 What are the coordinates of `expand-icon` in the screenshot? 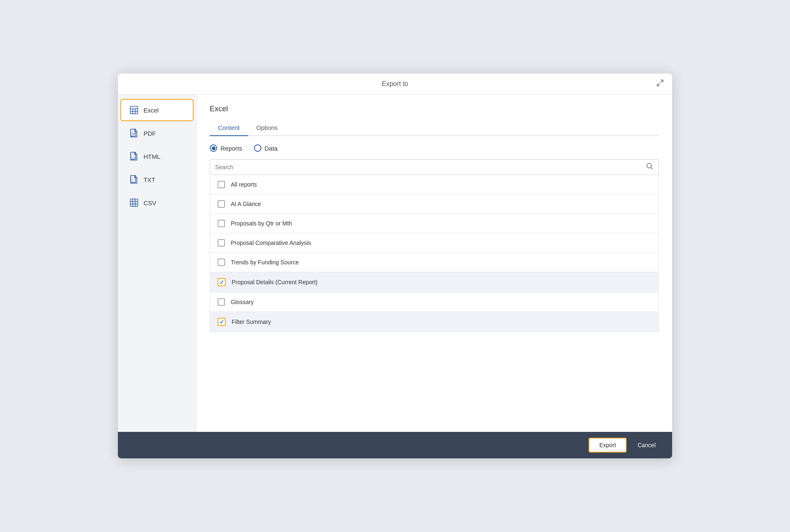 It's located at (660, 84).